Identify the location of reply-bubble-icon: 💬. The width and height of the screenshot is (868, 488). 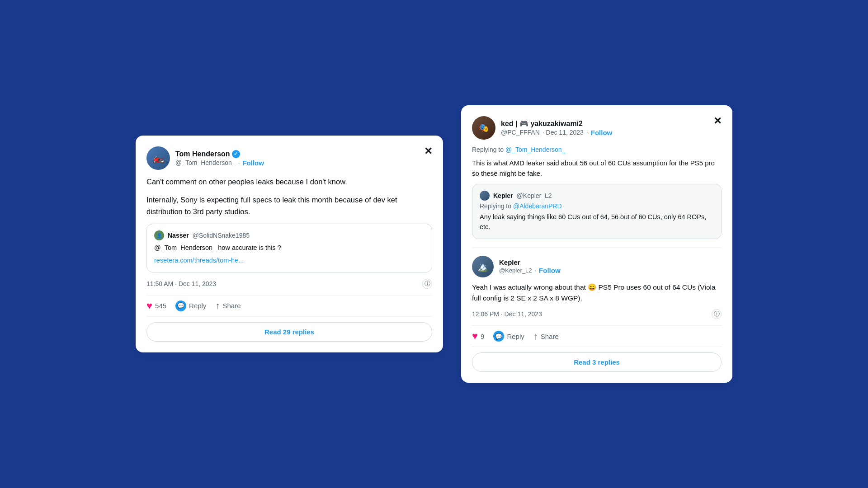
(181, 306).